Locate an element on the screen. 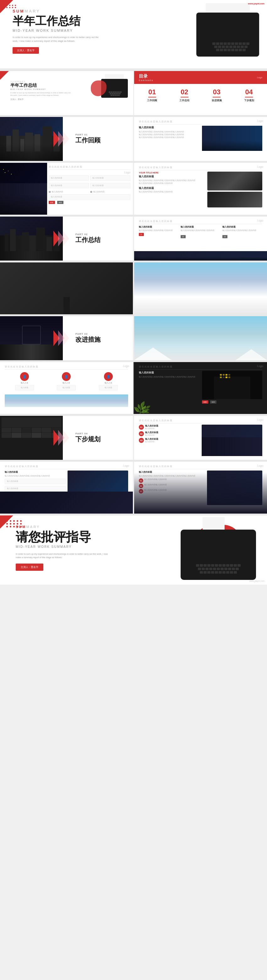 This screenshot has width=267, height=980. col-3a-1: 输入您的标题 输入您的内容输入您的内容输入您的内容 01 is located at coordinates (159, 232).